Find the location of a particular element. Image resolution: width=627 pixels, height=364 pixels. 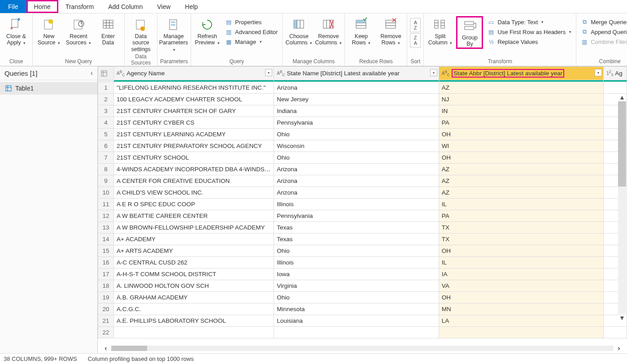

table-row: 14A+ ACADEMYTexasTX is located at coordinates (362, 239).